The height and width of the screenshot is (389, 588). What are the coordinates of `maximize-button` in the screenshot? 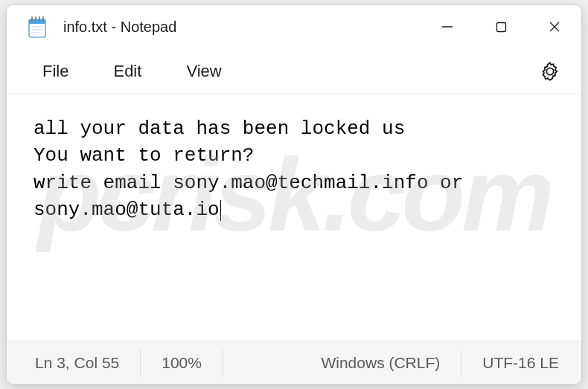 It's located at (501, 27).